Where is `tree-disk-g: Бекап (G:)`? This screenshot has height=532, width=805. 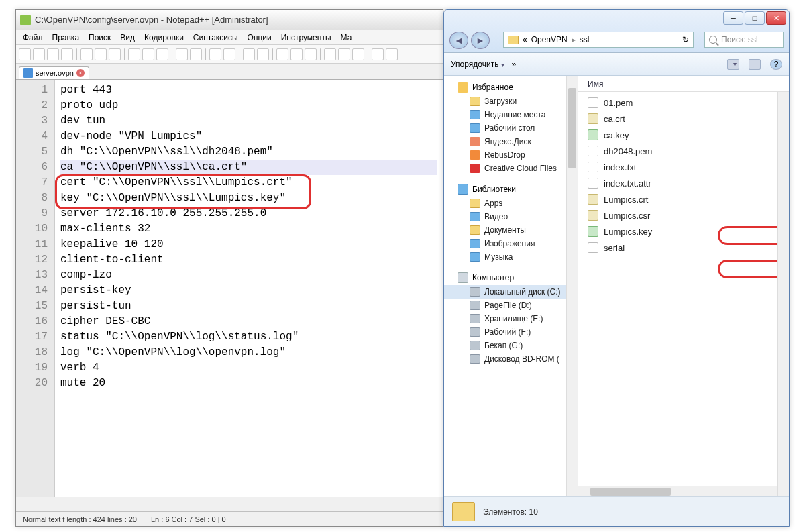
tree-disk-g: Бекап (G:) is located at coordinates (511, 345).